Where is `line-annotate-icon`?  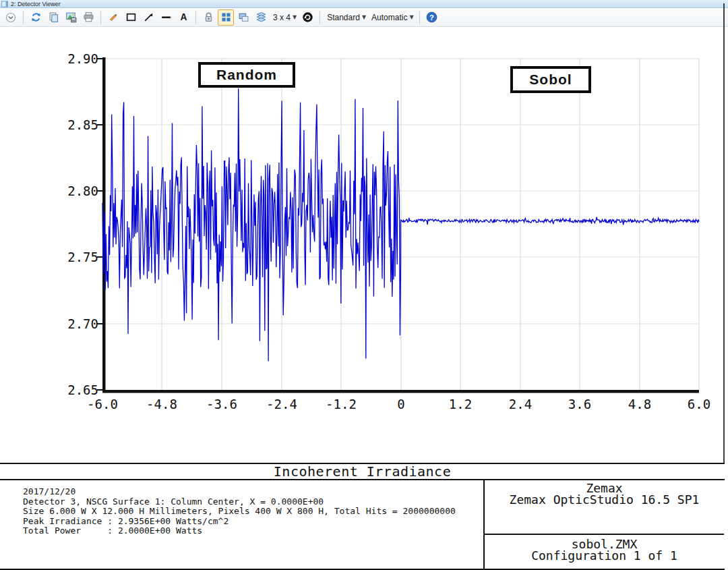 line-annotate-icon is located at coordinates (166, 18).